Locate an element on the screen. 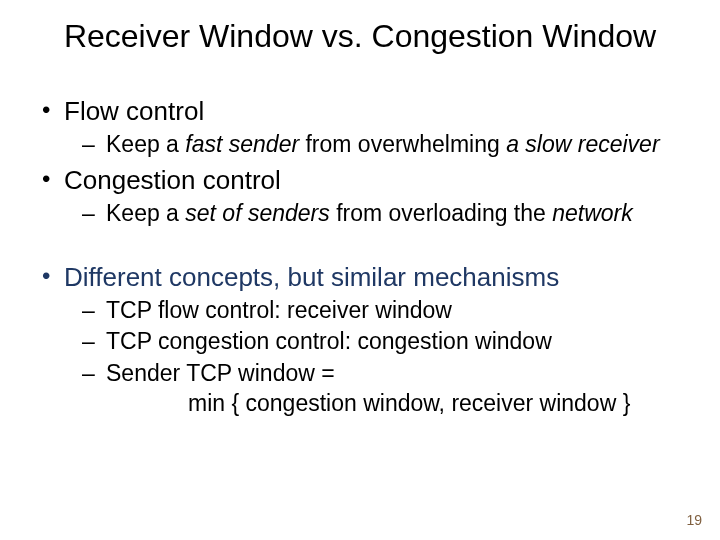 Image resolution: width=720 pixels, height=540 pixels. bullet-sender-window: Sender TCP window = is located at coordinates (364, 374).